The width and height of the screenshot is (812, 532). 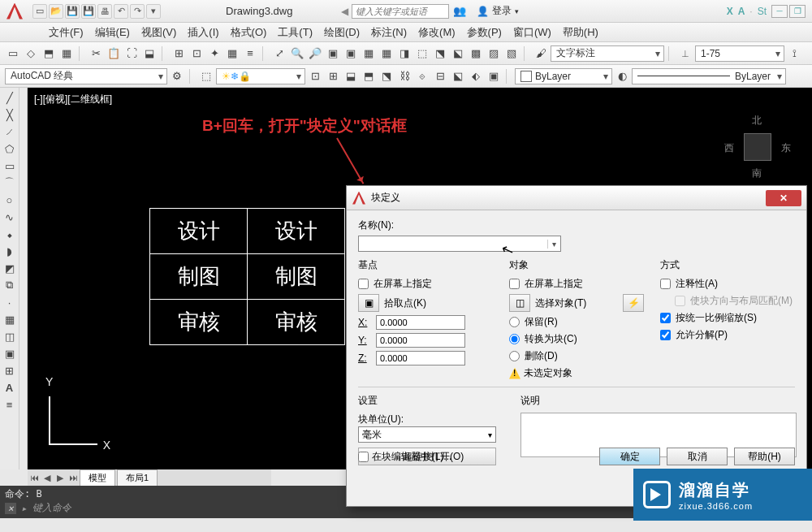 I want to click on viewcube: 北 南 西 东, so click(x=758, y=147).